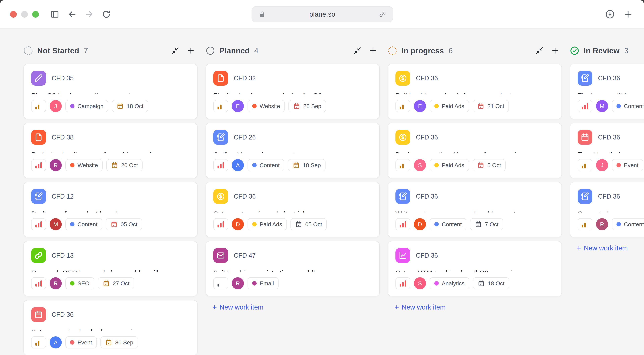 The image size is (644, 355). What do you see at coordinates (110, 328) in the screenshot?
I see `work-item-card: CFD 36 Set up event calendar for upcomin…` at bounding box center [110, 328].